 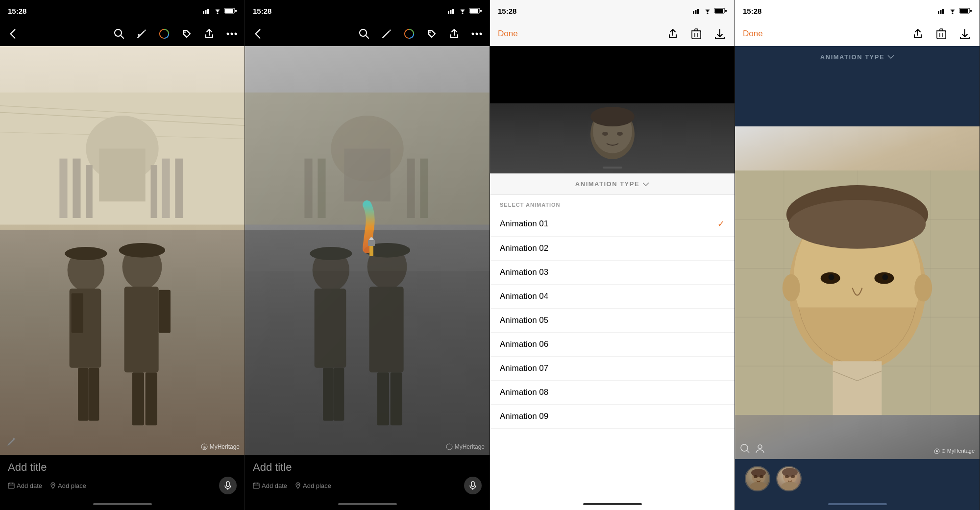 What do you see at coordinates (612, 249) in the screenshot?
I see `animation-item-1: Animation 02` at bounding box center [612, 249].